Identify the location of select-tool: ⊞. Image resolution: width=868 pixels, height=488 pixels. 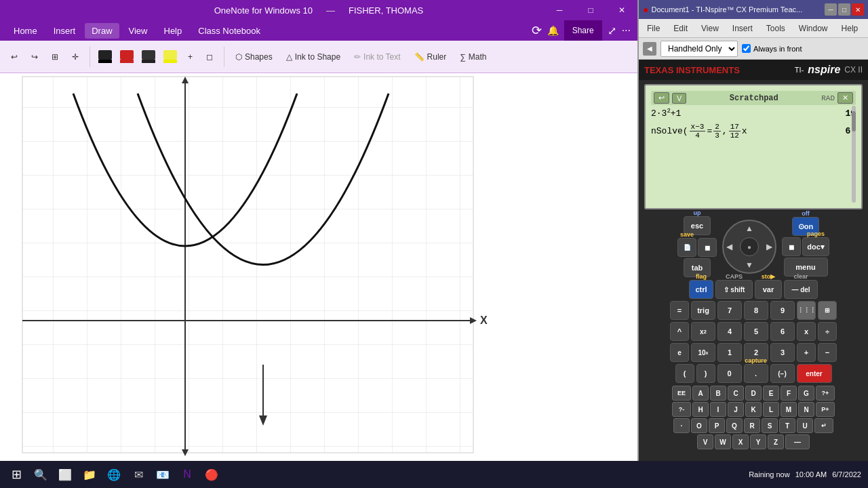
(55, 57).